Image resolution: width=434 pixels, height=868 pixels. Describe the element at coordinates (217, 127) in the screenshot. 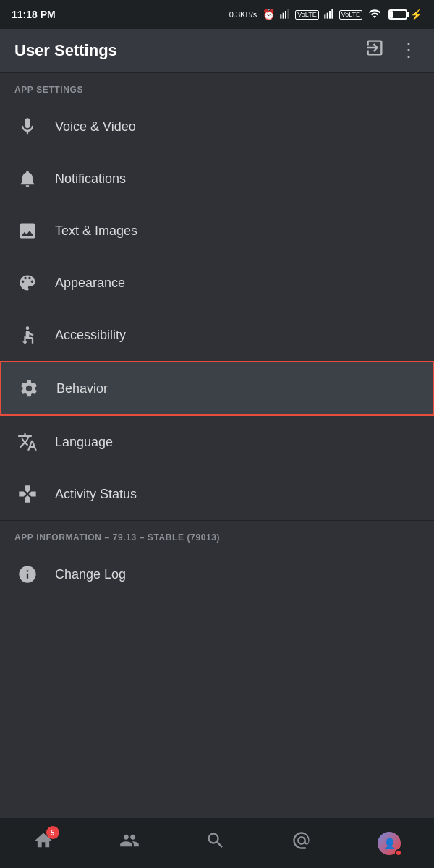

I see `sidebar-item-voice-video: Voice & Video` at that location.